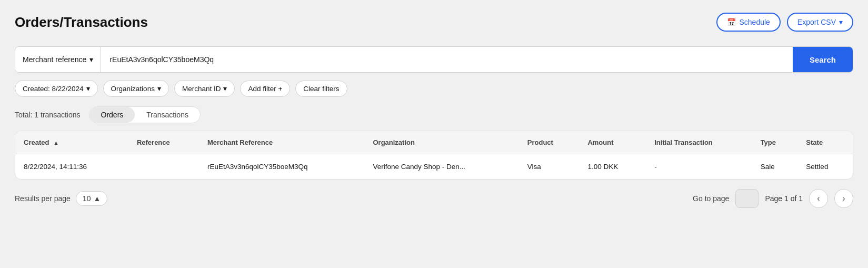 Image resolution: width=868 pixels, height=268 pixels. Describe the element at coordinates (167, 115) in the screenshot. I see `tab-transactions: Transactions` at that location.